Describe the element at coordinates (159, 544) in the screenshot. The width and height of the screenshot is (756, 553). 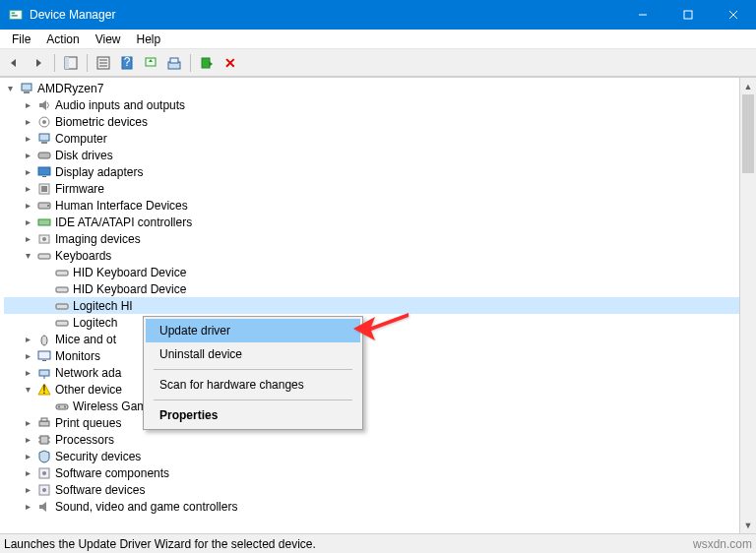
I see `status-text: Launches the Update Driver Wizard for th…` at that location.